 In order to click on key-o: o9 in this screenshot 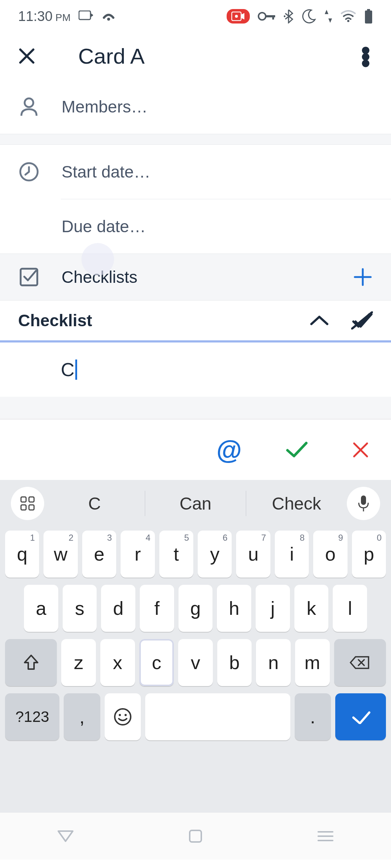, I will do `click(330, 554)`.